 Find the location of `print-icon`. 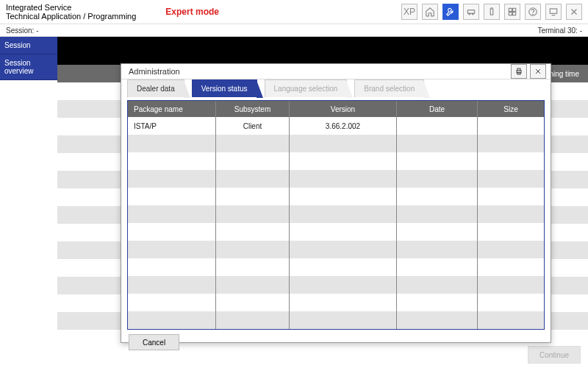

print-icon is located at coordinates (519, 71).